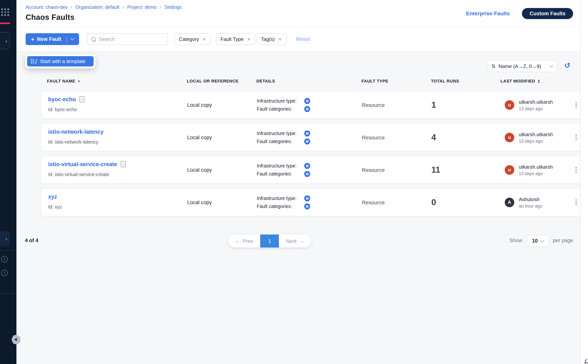 Image resolution: width=588 pixels, height=364 pixels. Describe the element at coordinates (531, 206) in the screenshot. I see `modified-time: an hour ago` at that location.